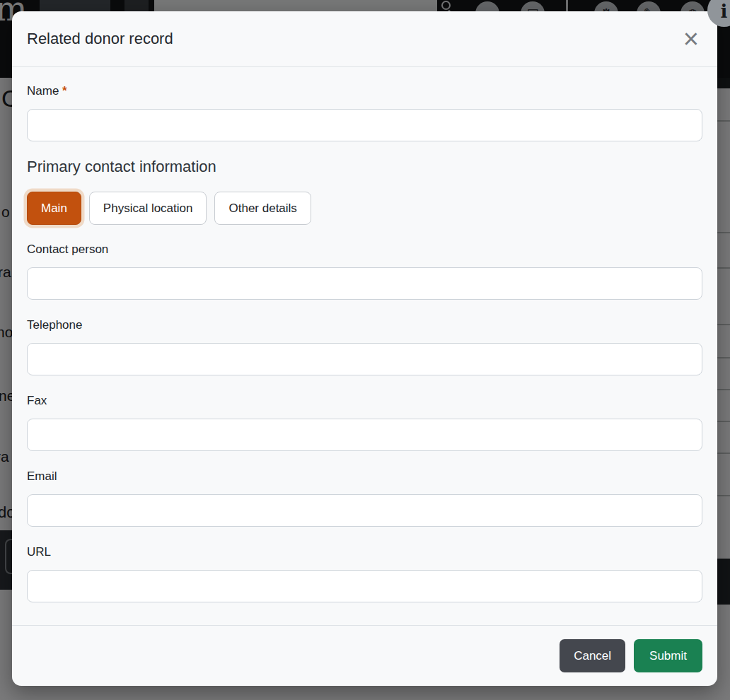 The width and height of the screenshot is (730, 700). I want to click on contact-person-input, so click(365, 284).